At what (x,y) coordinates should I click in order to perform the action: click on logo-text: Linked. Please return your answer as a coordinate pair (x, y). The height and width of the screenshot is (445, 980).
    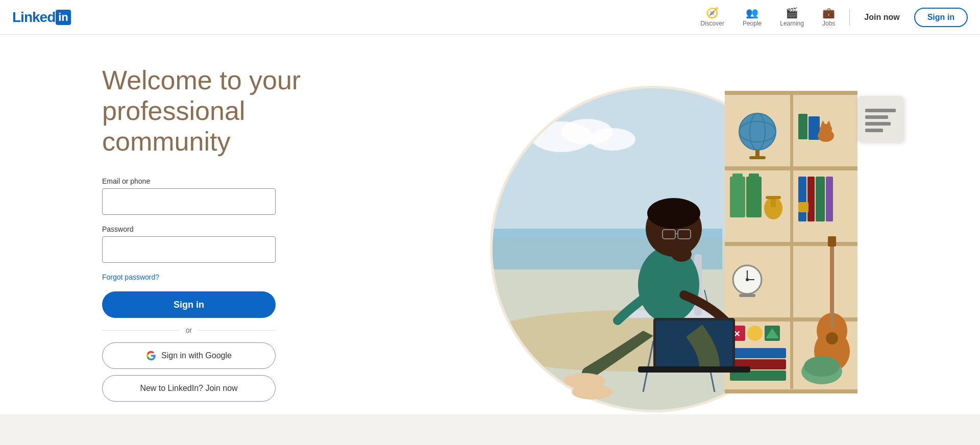
    Looking at the image, I should click on (34, 17).